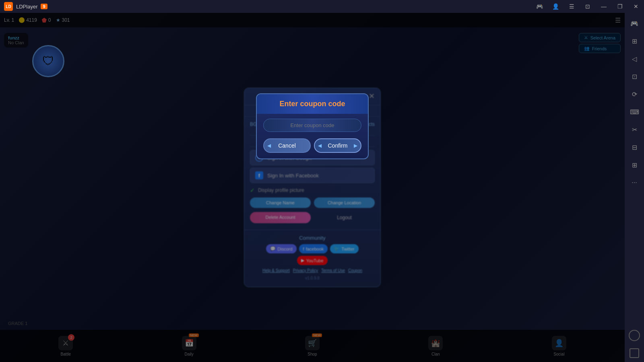 The image size is (644, 362). I want to click on coupon-action-buttons: ◀ Cancel ◀ Confirm ▶, so click(312, 148).